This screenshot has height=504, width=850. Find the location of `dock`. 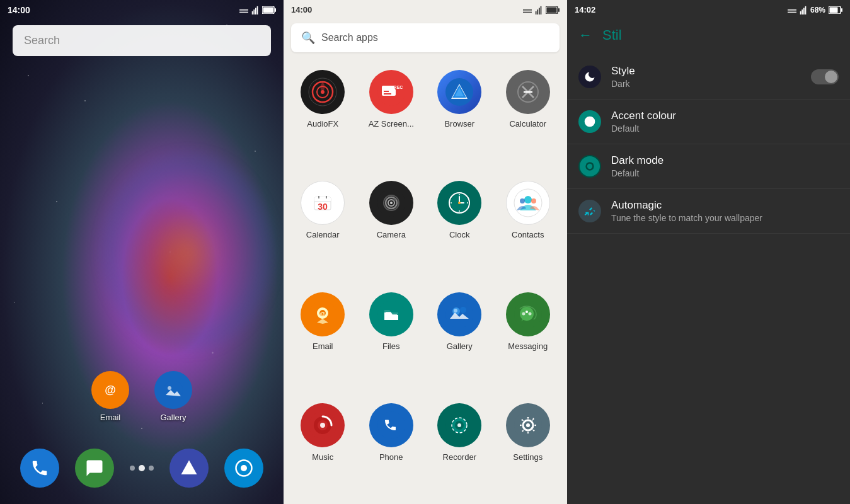

dock is located at coordinates (142, 472).